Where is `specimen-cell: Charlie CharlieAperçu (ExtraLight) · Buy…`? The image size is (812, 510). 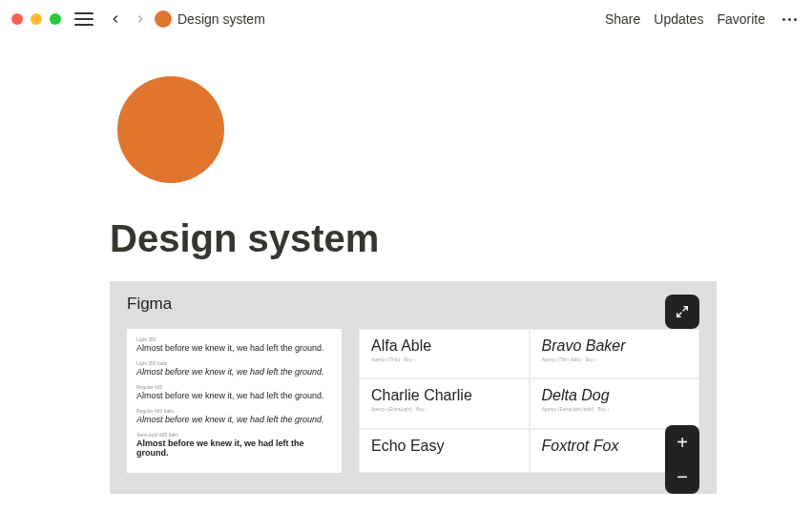 specimen-cell: Charlie CharlieAperçu (ExtraLight) · Buy… is located at coordinates (445, 403).